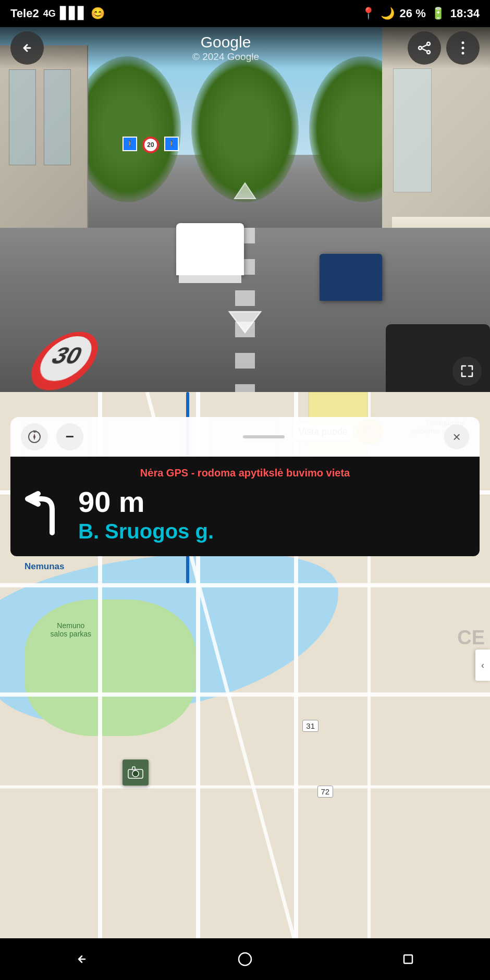 The height and width of the screenshot is (980, 490). I want to click on panel-controls: N − ×, so click(245, 437).